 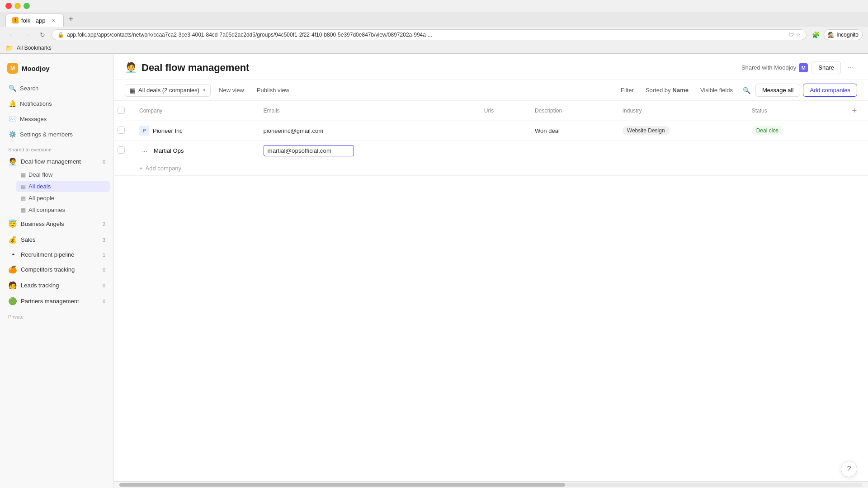 I want to click on group-label: Partners management, so click(x=60, y=301).